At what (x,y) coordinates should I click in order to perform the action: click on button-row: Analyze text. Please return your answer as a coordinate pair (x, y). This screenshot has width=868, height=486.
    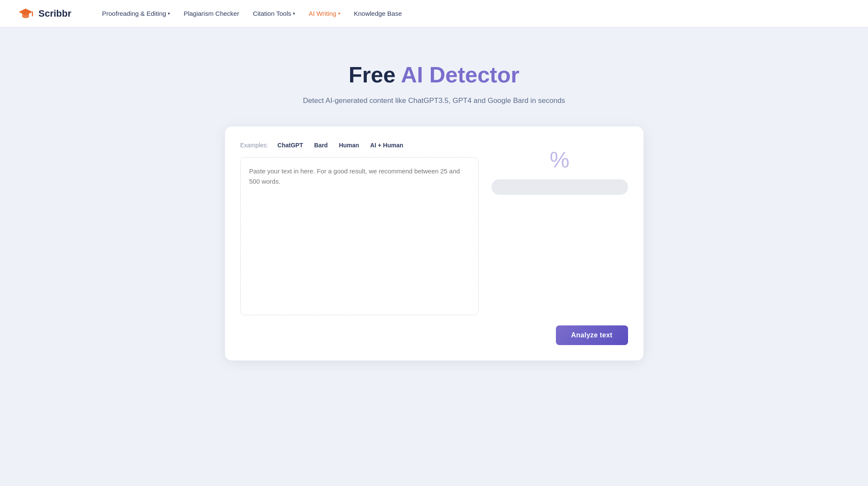
    Looking at the image, I should click on (434, 335).